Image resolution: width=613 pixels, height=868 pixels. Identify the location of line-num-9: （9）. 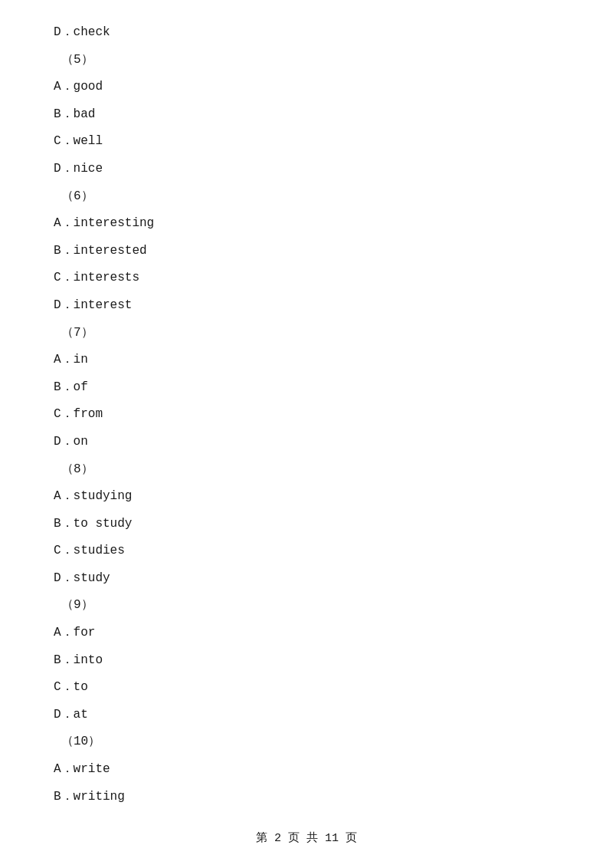
(306, 606).